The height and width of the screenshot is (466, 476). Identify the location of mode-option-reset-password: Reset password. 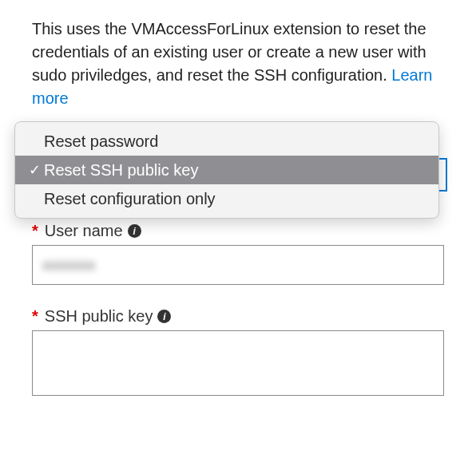
(227, 141).